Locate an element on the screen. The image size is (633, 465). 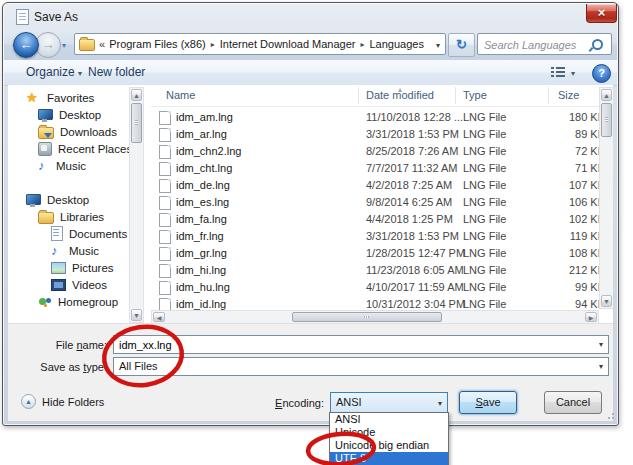
help-button: ? is located at coordinates (602, 74).